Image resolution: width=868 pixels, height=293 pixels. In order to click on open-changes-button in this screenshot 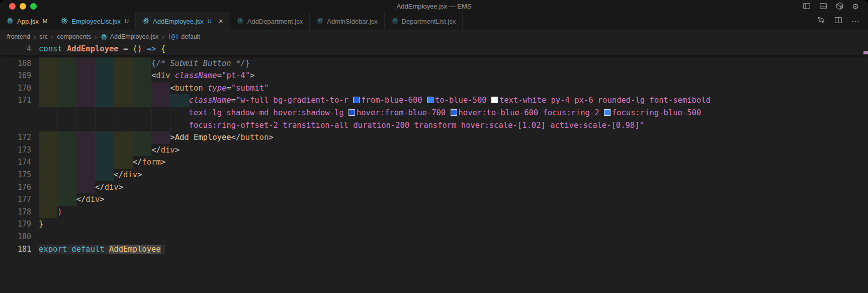, I will do `click(821, 21)`.